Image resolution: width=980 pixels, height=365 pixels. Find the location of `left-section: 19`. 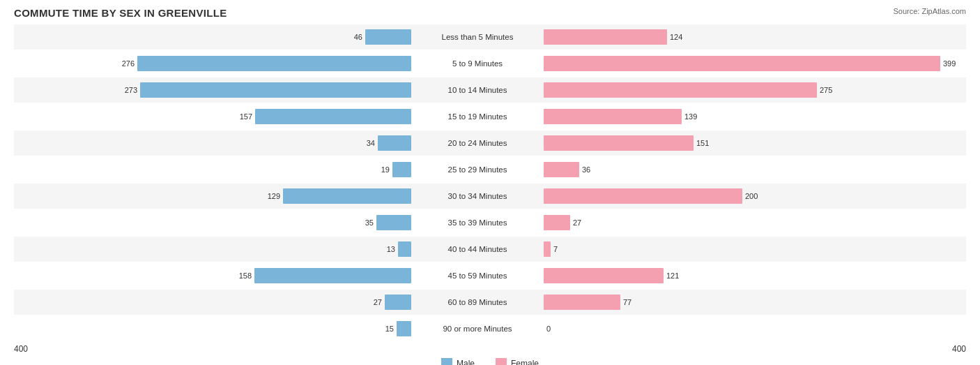

left-section: 19 is located at coordinates (213, 170).